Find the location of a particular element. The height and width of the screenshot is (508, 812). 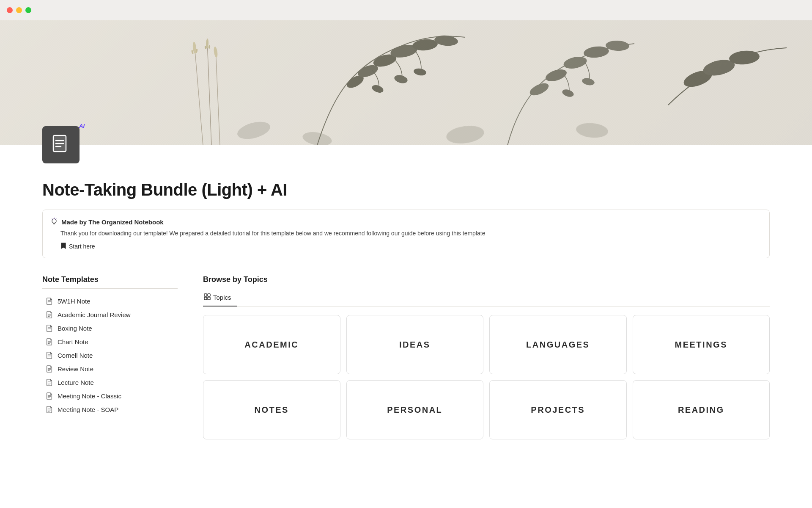

author-label: Made by The Organized Notebook is located at coordinates (112, 222).